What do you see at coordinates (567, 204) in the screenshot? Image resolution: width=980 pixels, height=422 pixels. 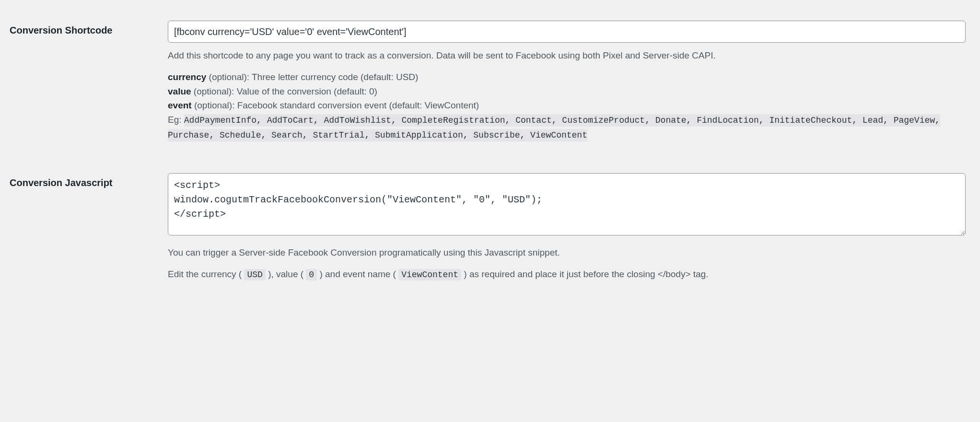 I see `textarea-conversion-javascript` at bounding box center [567, 204].